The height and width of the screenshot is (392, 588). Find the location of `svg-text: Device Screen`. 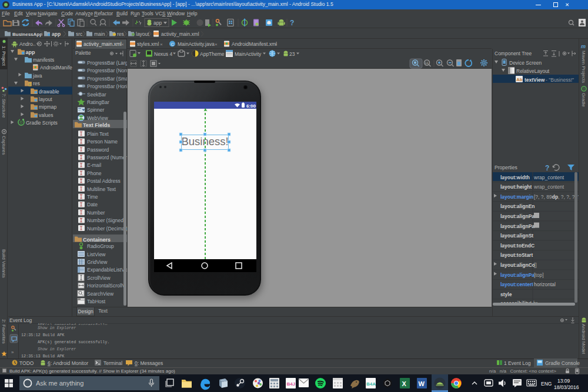

svg-text: Device Screen is located at coordinates (526, 63).